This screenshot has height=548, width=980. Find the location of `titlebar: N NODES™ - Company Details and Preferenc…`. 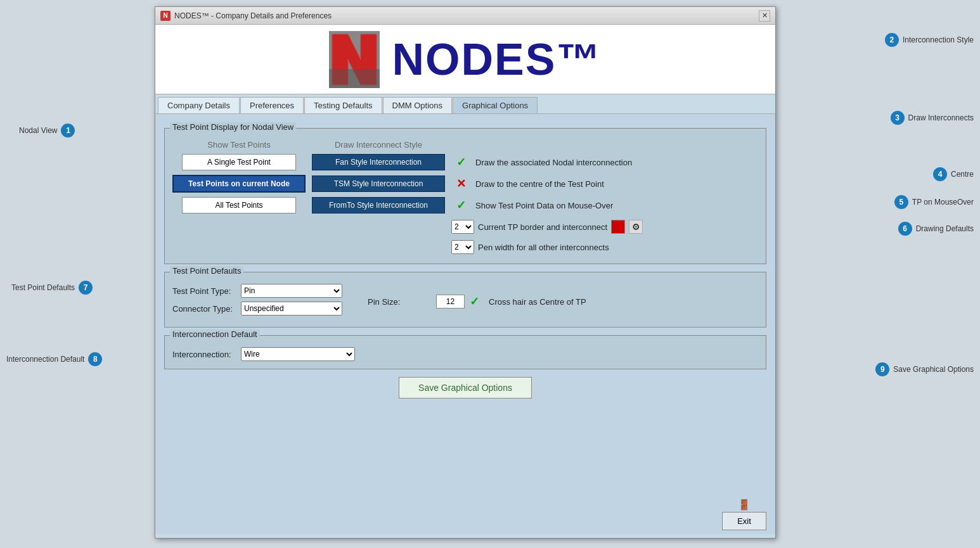

titlebar: N NODES™ - Company Details and Preferenc… is located at coordinates (465, 16).